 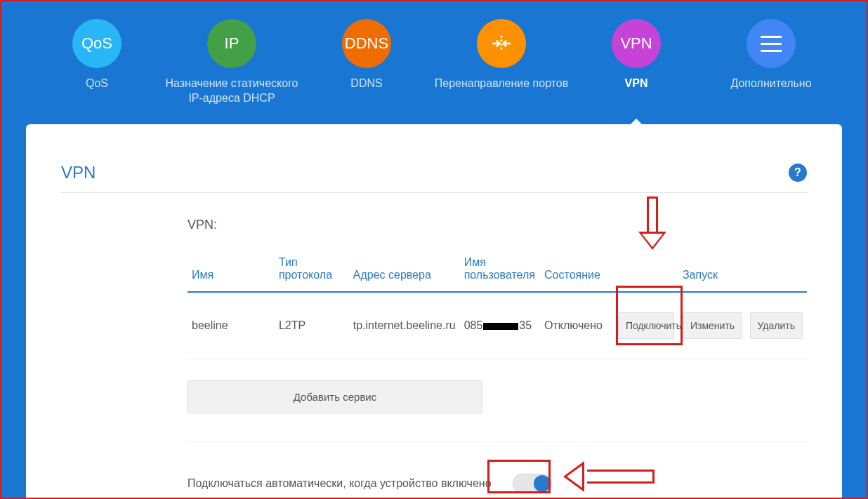 What do you see at coordinates (500, 326) in the screenshot?
I see `cell-user: 08535` at bounding box center [500, 326].